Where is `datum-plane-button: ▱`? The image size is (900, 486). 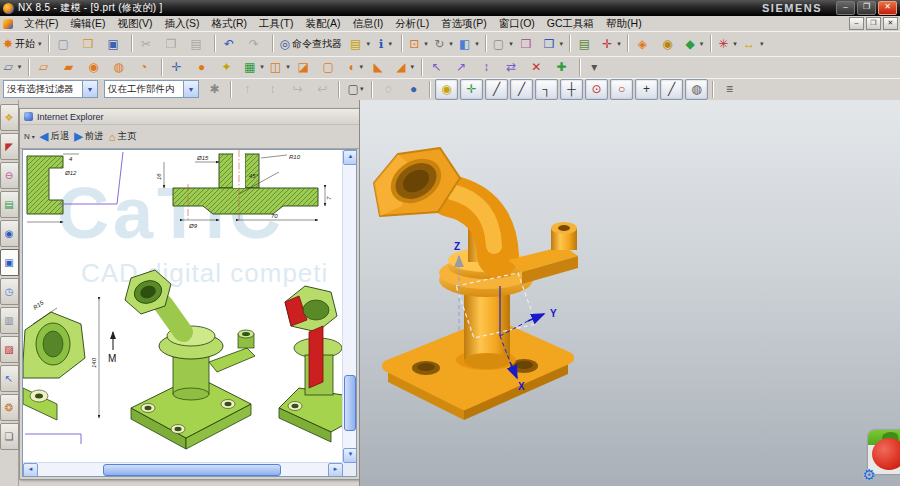 datum-plane-button: ▱ is located at coordinates (46, 68).